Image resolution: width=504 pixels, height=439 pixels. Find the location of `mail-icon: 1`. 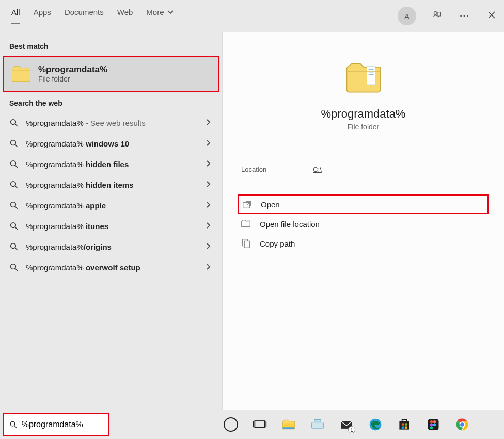

mail-icon: 1 is located at coordinates (346, 425).